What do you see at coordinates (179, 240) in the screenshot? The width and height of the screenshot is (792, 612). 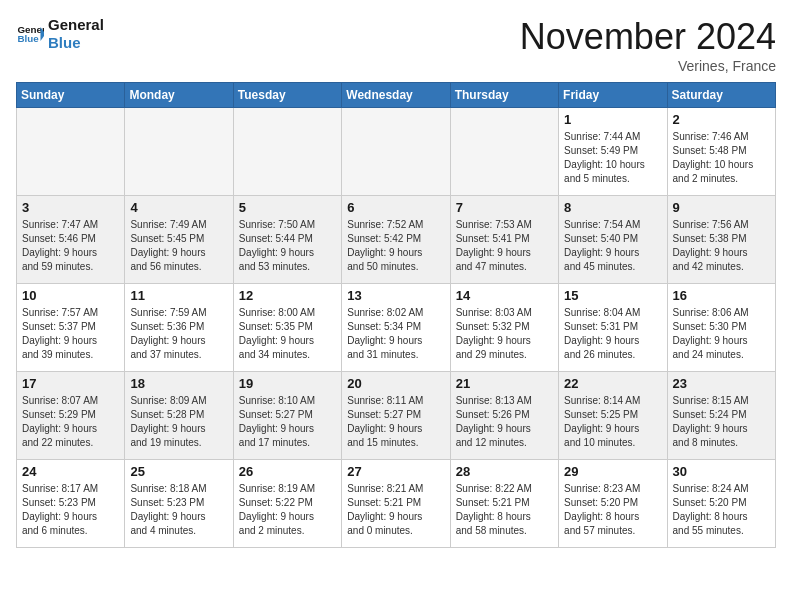 I see `calendar-cell: 4Sunrise: 7:49 AMSunset: 5:45 PMDaylight…` at bounding box center [179, 240].